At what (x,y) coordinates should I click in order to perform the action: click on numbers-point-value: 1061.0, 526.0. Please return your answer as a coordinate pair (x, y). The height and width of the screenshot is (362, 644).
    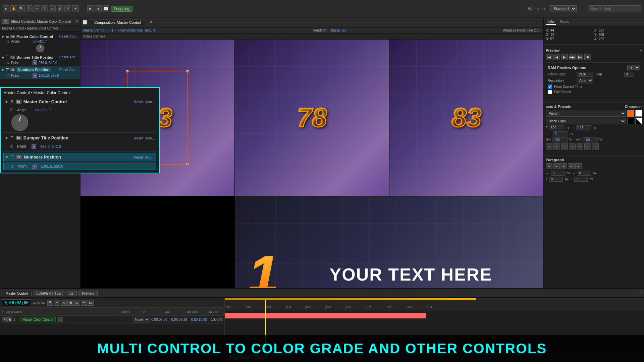
    Looking at the image, I should click on (49, 76).